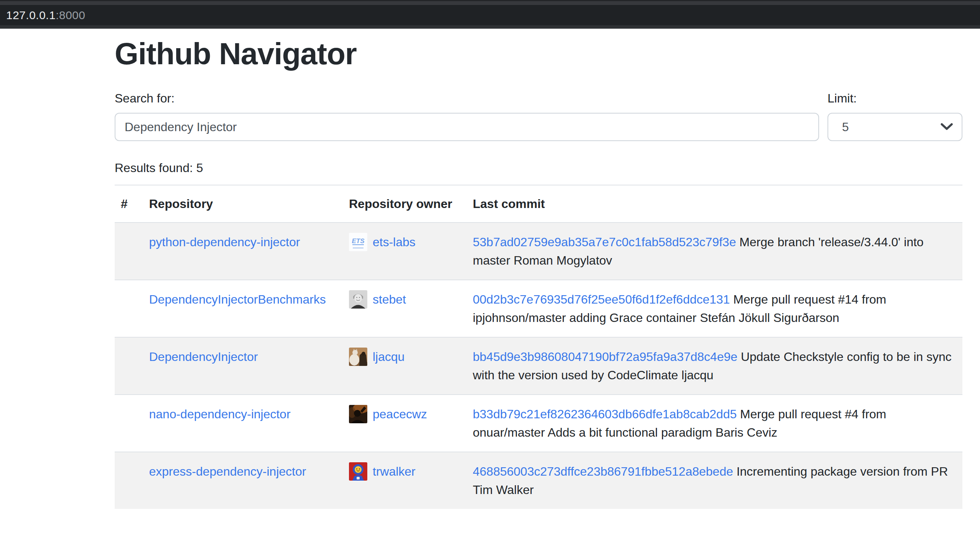 This screenshot has width=980, height=533. What do you see at coordinates (358, 414) in the screenshot?
I see `peacecwz-portrait-avatar` at bounding box center [358, 414].